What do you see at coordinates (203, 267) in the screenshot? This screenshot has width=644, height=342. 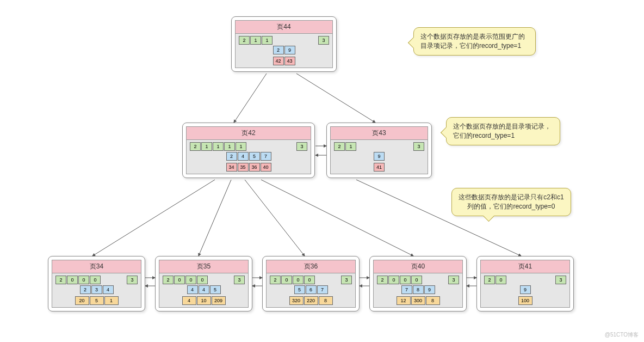 I see `page-35-title: 页35` at bounding box center [203, 267].